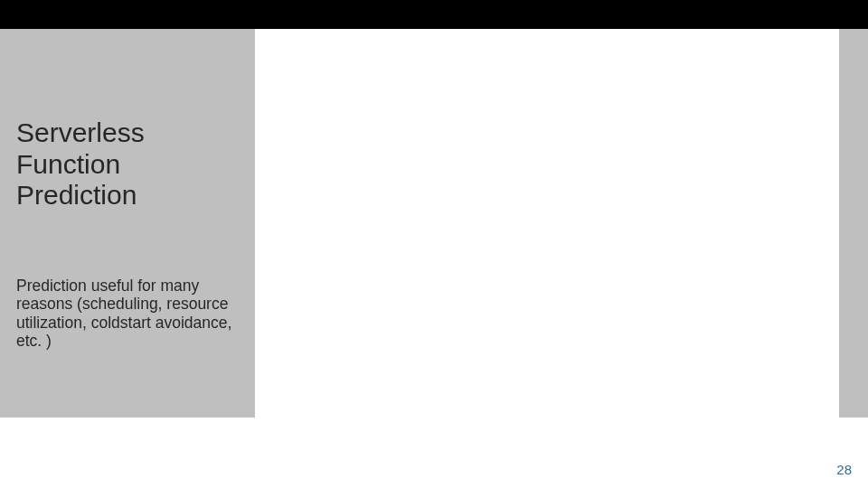 This screenshot has width=868, height=488. I want to click on slide-subtitle: Prediction useful for many reasons (sche…, so click(127, 314).